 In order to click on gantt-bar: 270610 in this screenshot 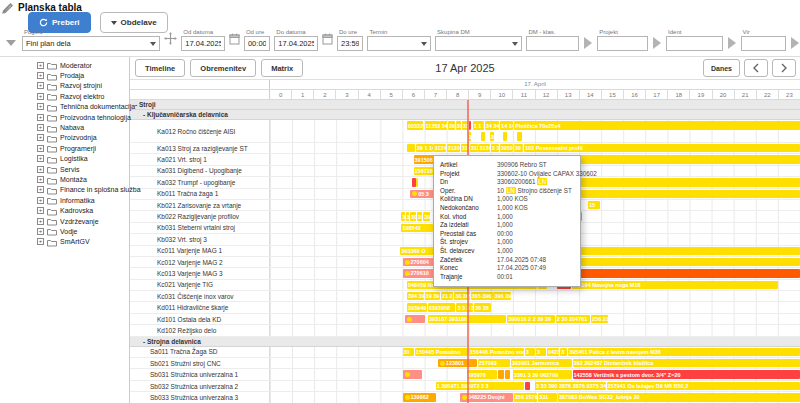, I will do `click(420, 273)`.